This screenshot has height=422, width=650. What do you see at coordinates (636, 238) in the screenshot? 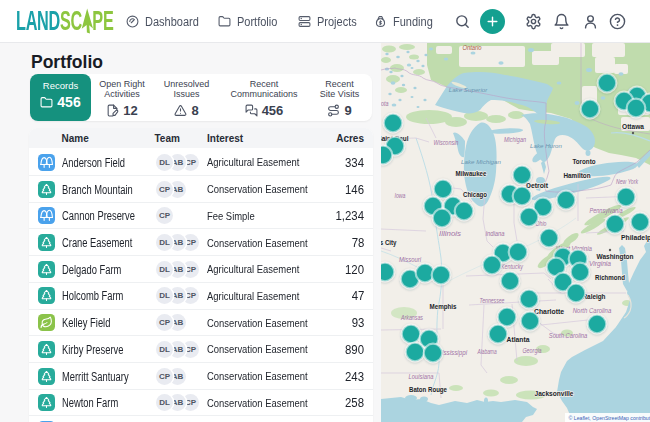
I see `svg-text: Philadelphia` at bounding box center [636, 238].